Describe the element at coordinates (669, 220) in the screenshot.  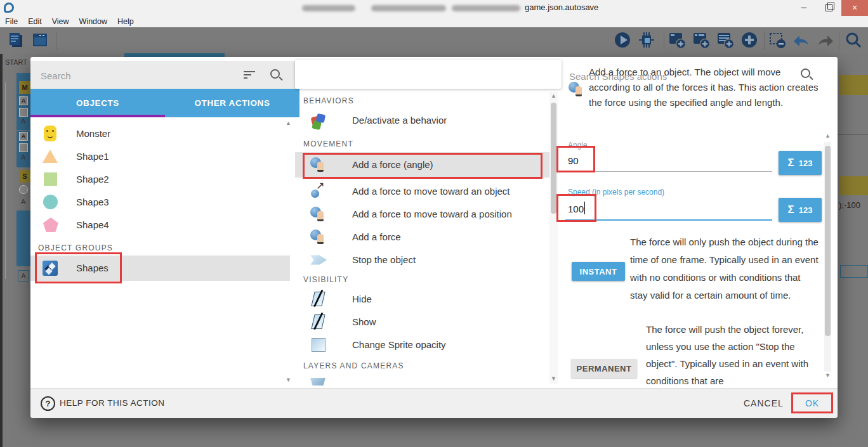
I see `speed-underline` at that location.